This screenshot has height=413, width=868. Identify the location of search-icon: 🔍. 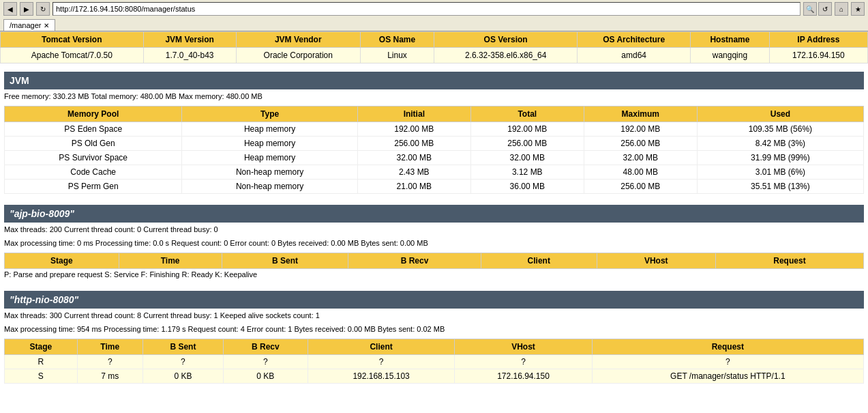
(810, 9).